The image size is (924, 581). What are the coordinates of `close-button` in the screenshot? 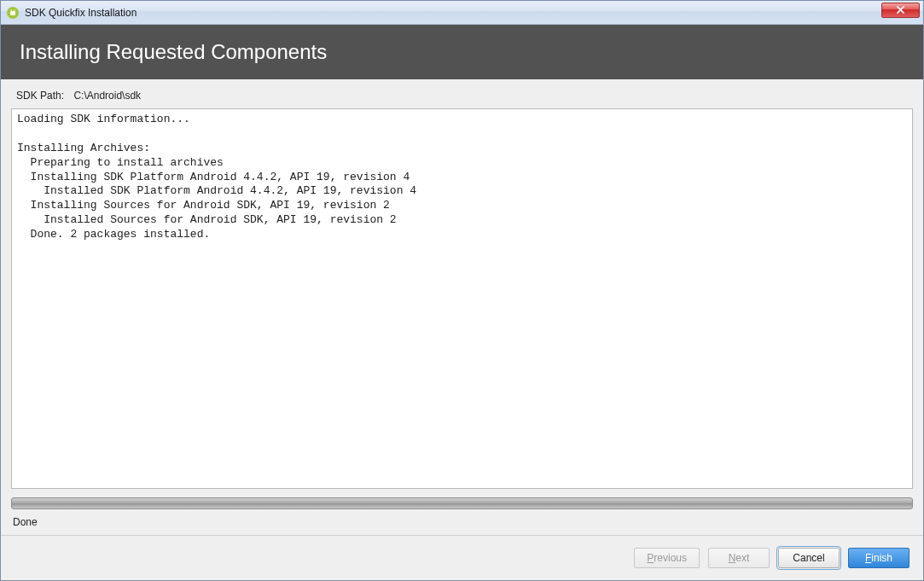 It's located at (901, 10).